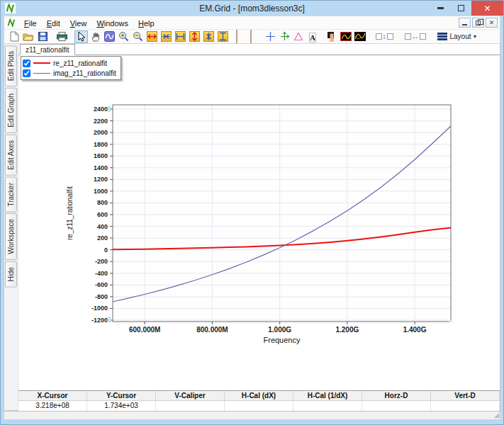 This screenshot has height=425, width=504. Describe the element at coordinates (101, 191) in the screenshot. I see `svg-text: 1000` at that location.